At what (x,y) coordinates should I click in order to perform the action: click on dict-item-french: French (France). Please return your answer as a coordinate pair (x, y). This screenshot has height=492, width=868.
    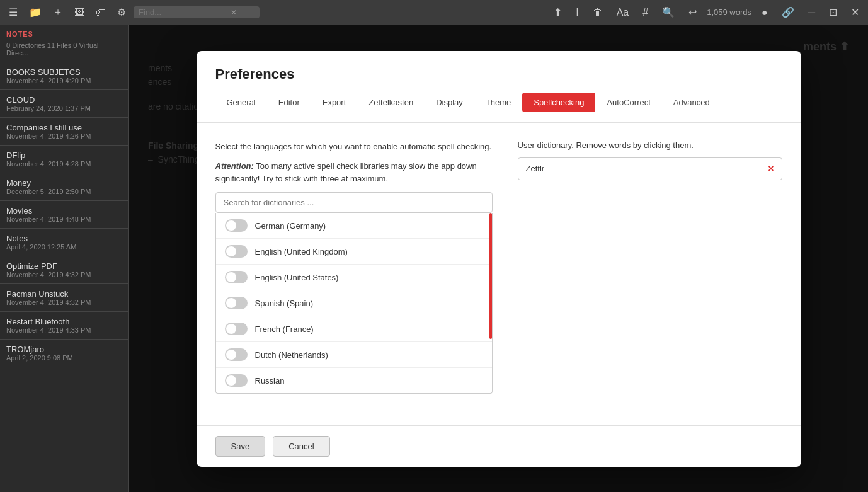
    Looking at the image, I should click on (354, 329).